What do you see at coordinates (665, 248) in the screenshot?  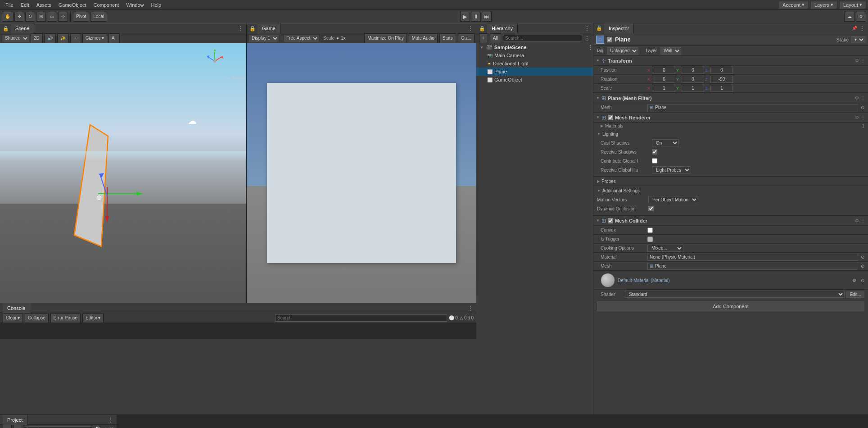 I see `cooking-options-dropdown: Mixed...` at bounding box center [665, 248].